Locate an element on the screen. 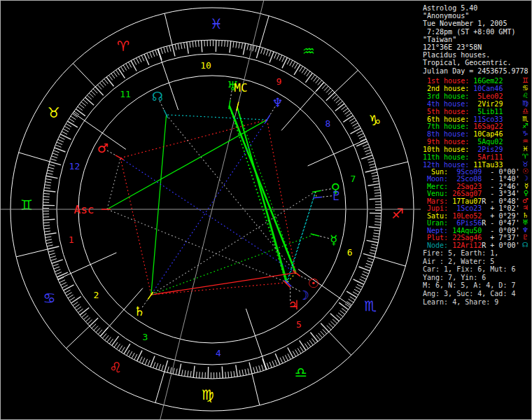  house-label: 5th house: is located at coordinates (446, 112).